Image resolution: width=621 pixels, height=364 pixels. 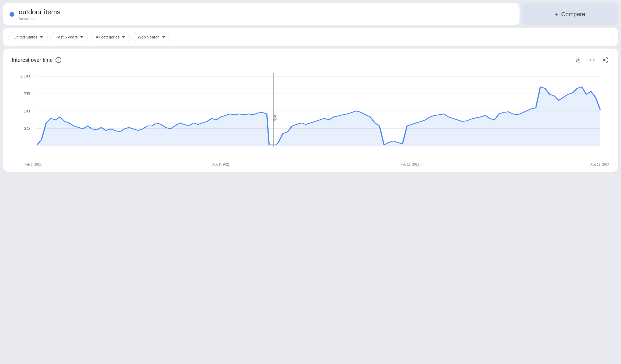 What do you see at coordinates (592, 60) in the screenshot?
I see `embed-button` at bounding box center [592, 60].